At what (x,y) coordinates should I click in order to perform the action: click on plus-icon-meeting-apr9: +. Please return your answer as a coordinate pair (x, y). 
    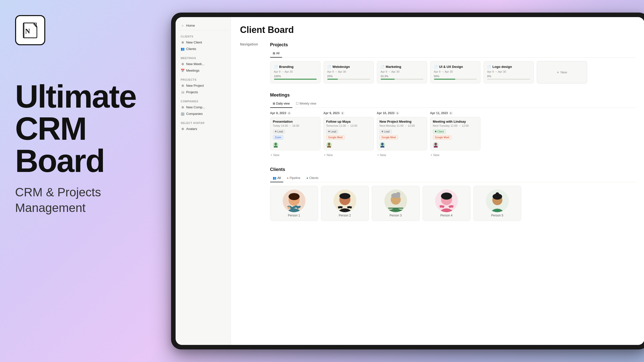
    Looking at the image, I should click on (325, 155).